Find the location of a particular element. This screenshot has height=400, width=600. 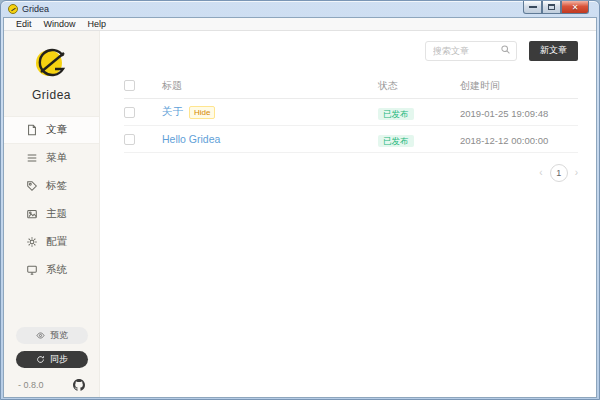

sidebar-item-label: 菜单 is located at coordinates (56, 158).